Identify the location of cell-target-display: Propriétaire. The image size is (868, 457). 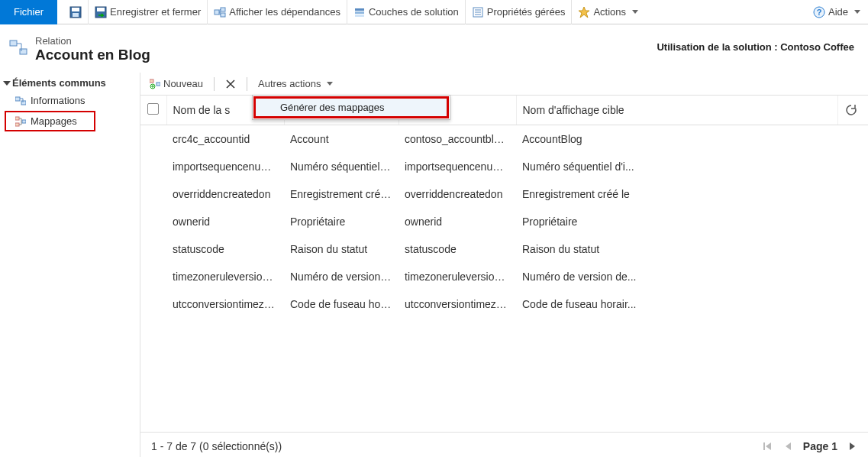
(676, 222).